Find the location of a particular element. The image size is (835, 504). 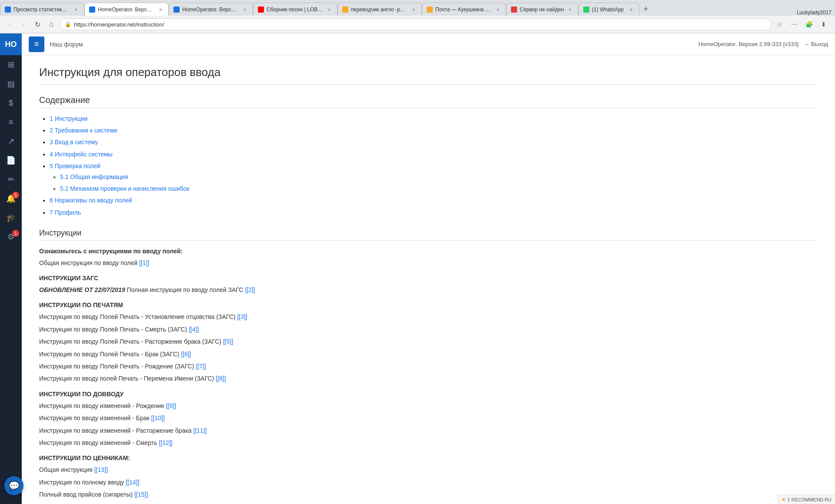

hat-icon: 🎓 is located at coordinates (11, 218).